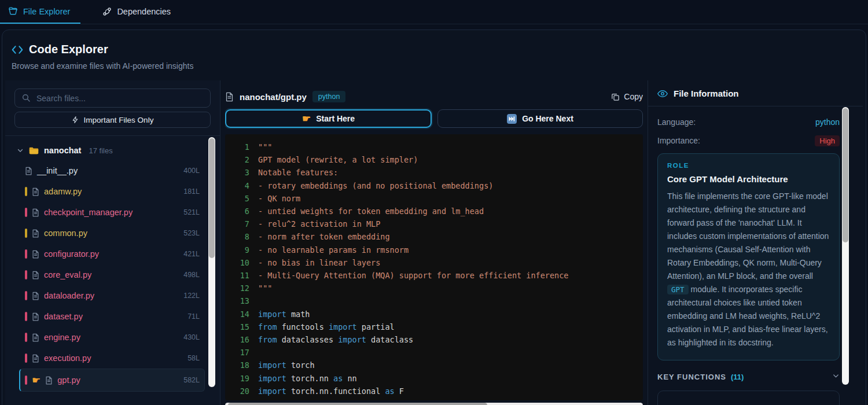  Describe the element at coordinates (237, 378) in the screenshot. I see `line-number: 19` at that location.